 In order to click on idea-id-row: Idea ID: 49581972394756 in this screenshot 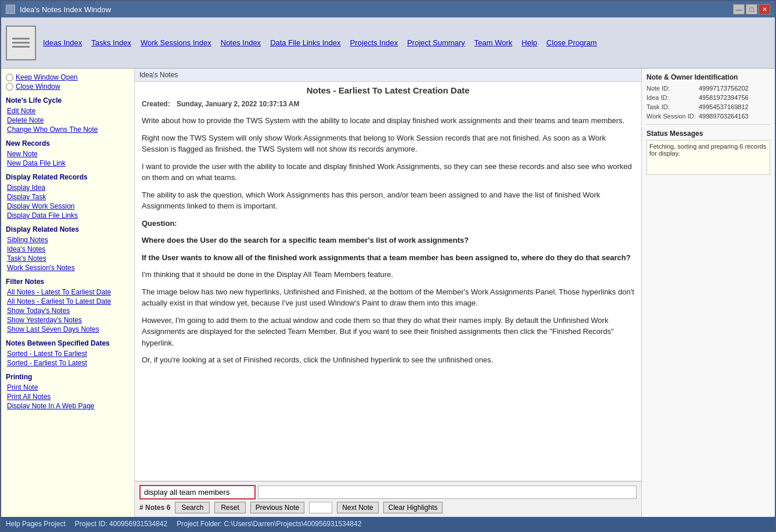, I will do `click(709, 98)`.